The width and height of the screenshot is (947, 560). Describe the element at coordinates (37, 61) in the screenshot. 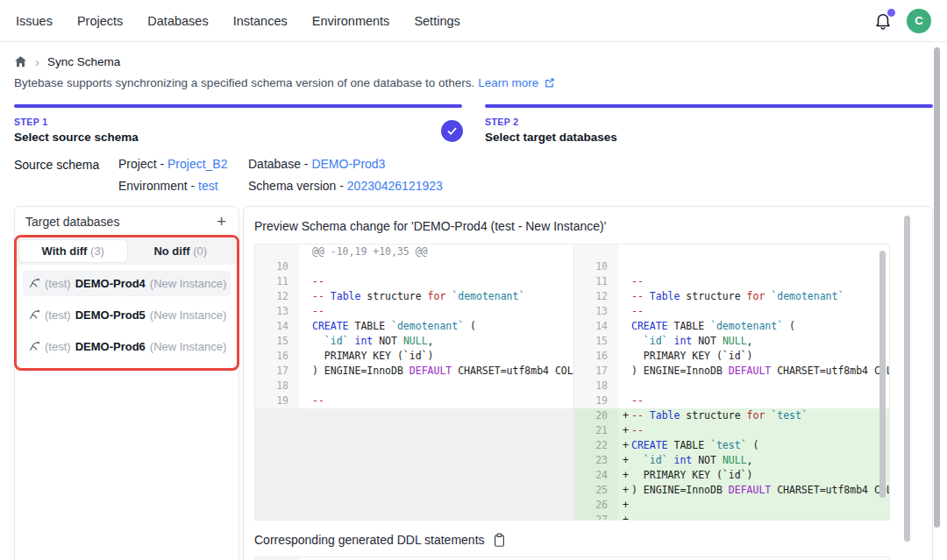

I see `chevron-right-icon: ›` at that location.